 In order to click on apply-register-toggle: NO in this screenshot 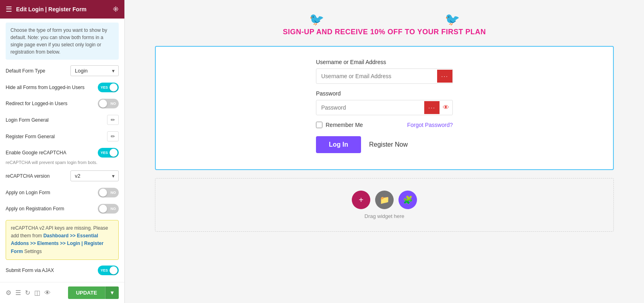, I will do `click(108, 209)`.